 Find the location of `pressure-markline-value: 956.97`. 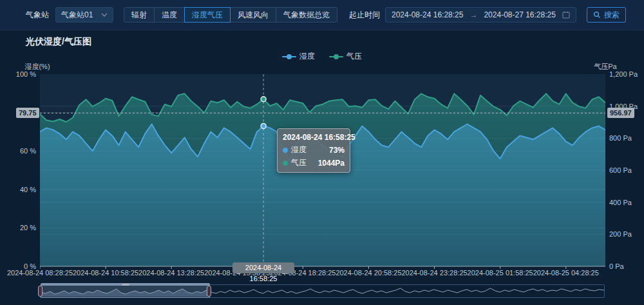

pressure-markline-value: 956.97 is located at coordinates (621, 113).